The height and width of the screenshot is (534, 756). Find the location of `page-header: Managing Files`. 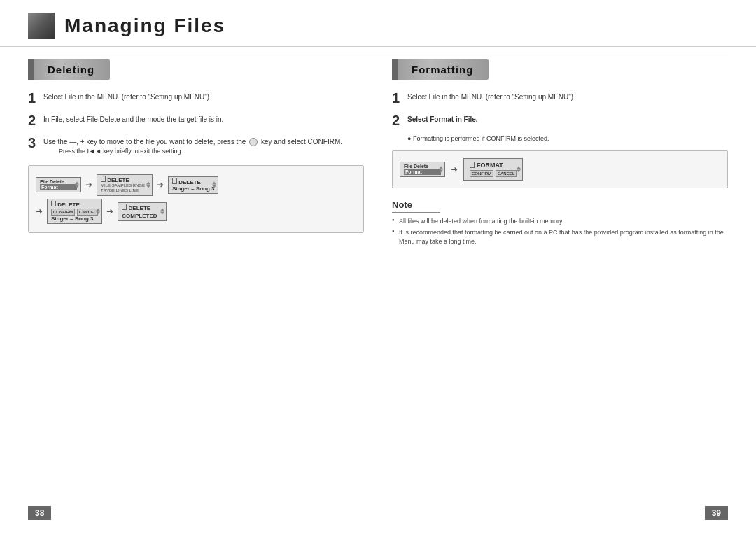

page-header: Managing Files is located at coordinates (378, 24).